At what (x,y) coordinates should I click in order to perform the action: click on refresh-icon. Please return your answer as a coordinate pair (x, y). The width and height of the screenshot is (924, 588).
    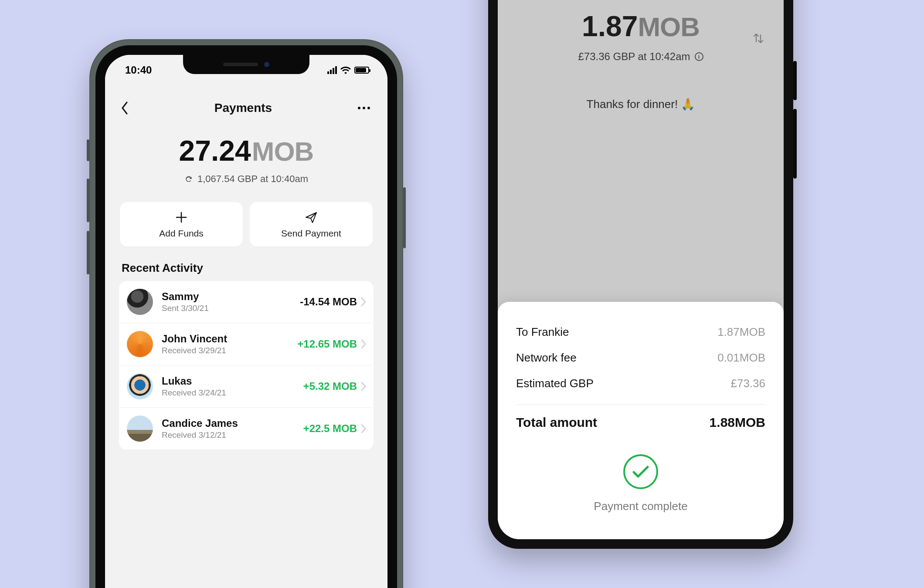
    Looking at the image, I should click on (189, 179).